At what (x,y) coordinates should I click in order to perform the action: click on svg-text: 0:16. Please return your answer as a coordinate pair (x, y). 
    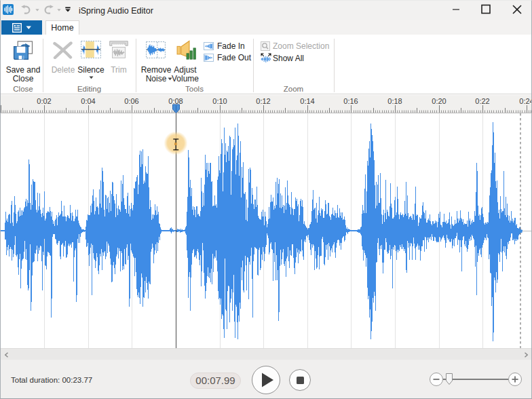
    Looking at the image, I should click on (350, 101).